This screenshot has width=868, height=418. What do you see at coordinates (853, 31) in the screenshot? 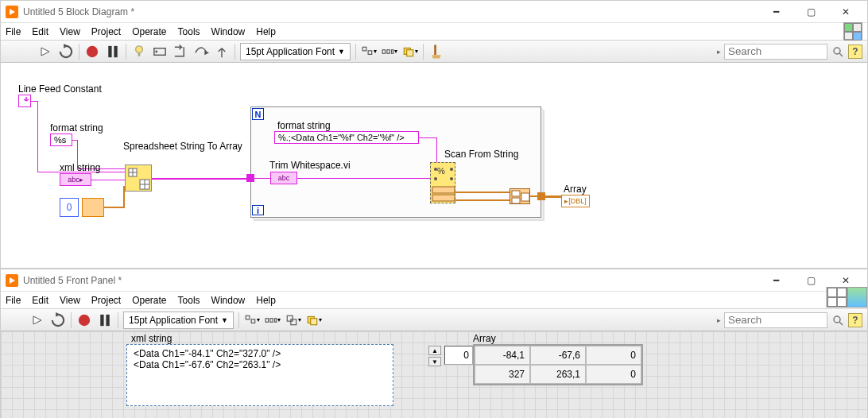
I see `connector-pane-icon` at bounding box center [853, 31].